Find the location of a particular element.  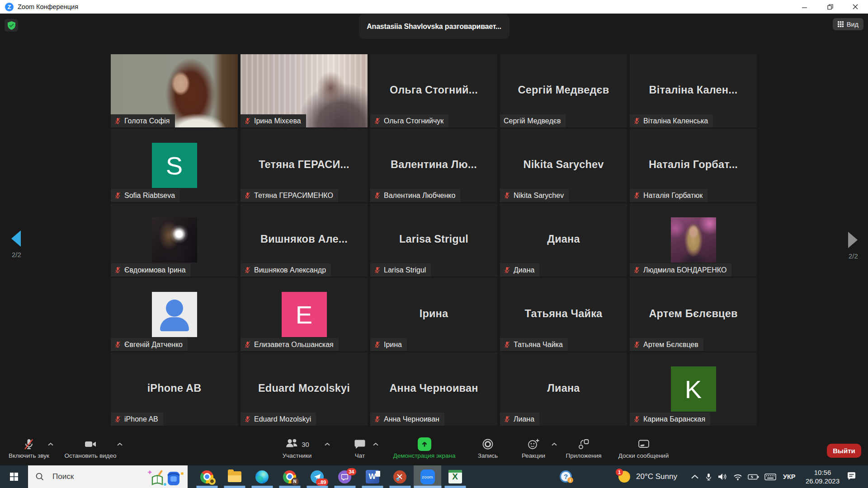

reactions-chevron is located at coordinates (554, 444).